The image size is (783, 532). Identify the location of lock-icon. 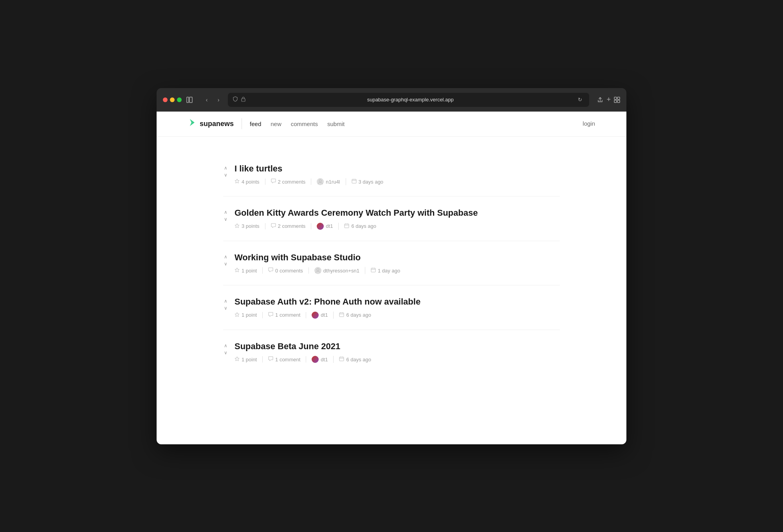
(244, 99).